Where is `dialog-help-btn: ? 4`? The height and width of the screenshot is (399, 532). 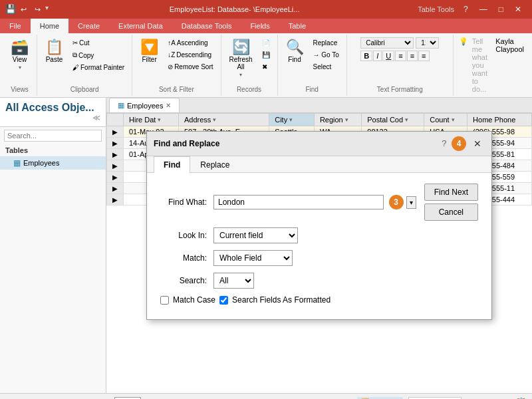 dialog-help-btn: ? 4 is located at coordinates (454, 144).